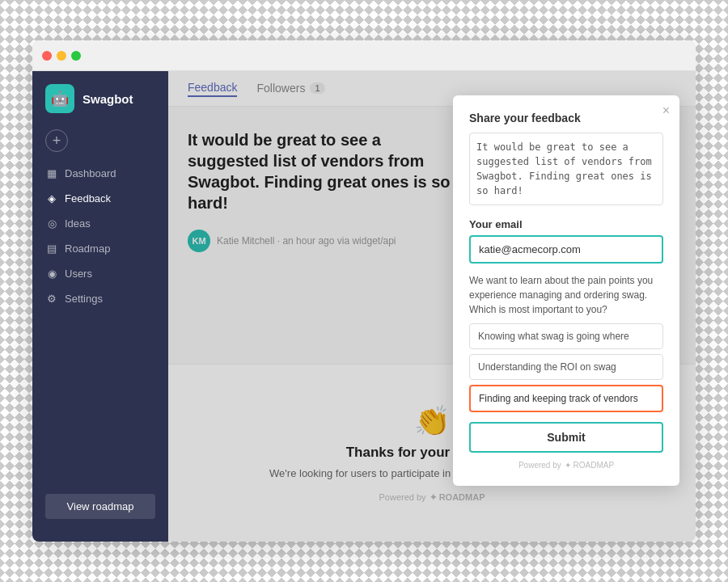  Describe the element at coordinates (566, 118) in the screenshot. I see `modal-title: Share your feedback` at that location.